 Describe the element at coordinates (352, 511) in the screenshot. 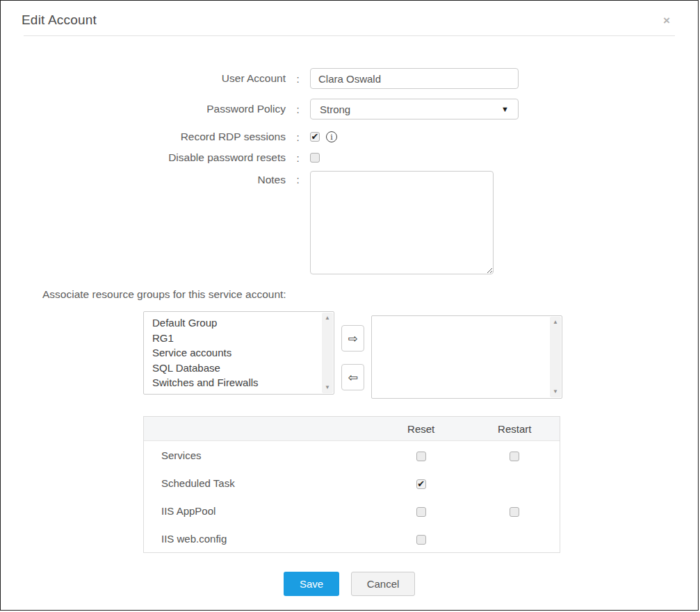

I see `table-row: IIS AppPool` at that location.